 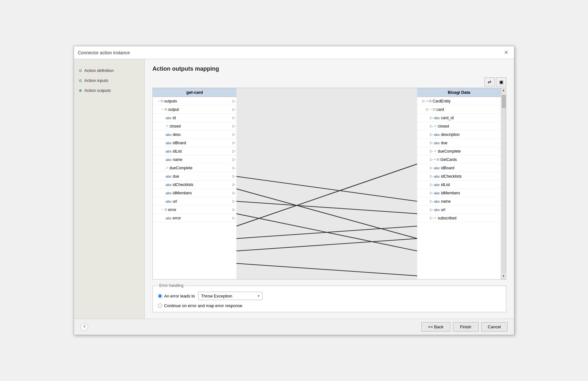 What do you see at coordinates (329, 298) in the screenshot?
I see `error-handling-group: Error handling An error leads to Throw E…` at bounding box center [329, 298].